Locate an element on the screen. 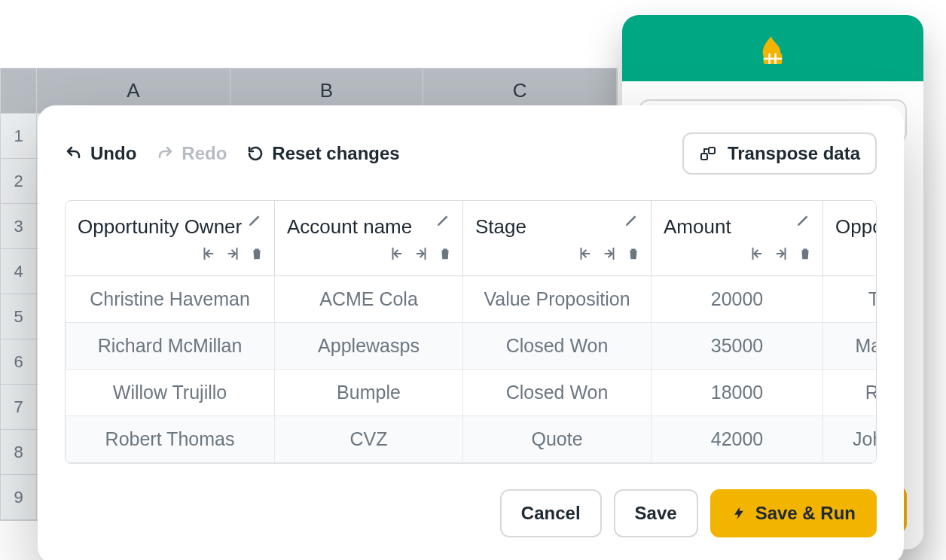 The width and height of the screenshot is (946, 560). app-logo-icon is located at coordinates (773, 48).